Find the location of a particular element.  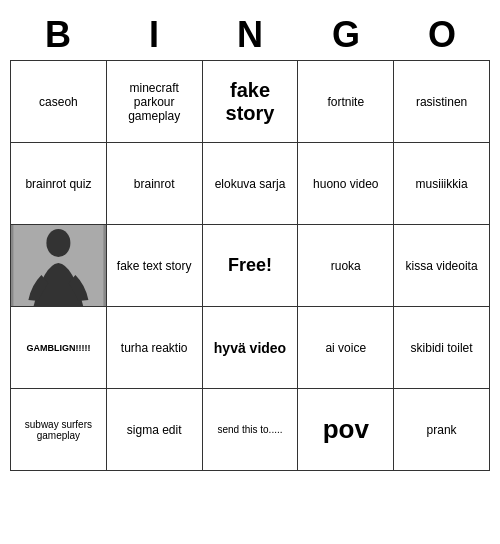

cell-gamblign: GAMBLIGN!!!!! is located at coordinates (59, 348).